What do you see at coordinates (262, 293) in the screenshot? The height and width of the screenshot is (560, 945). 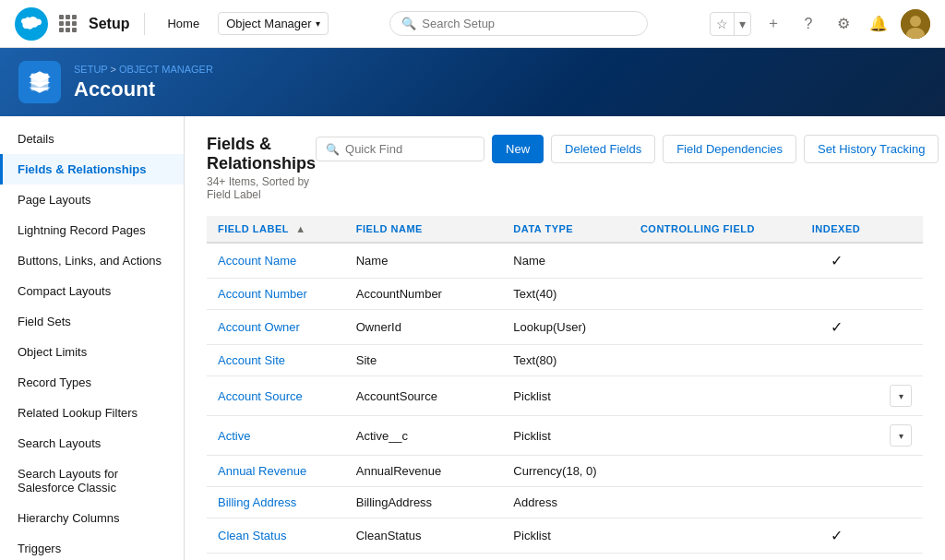 I see `field-label-link: Account Number` at bounding box center [262, 293].